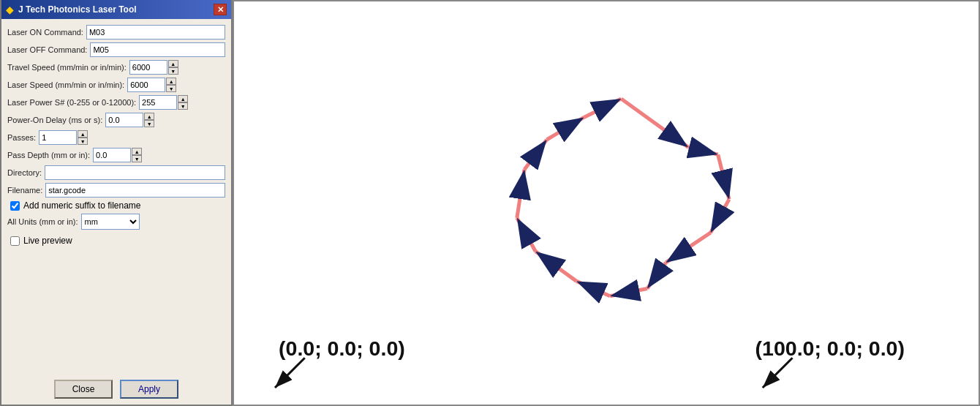 The image size is (980, 406). What do you see at coordinates (154, 67) in the screenshot?
I see `travel-speed-spinner: ▲ ▼` at bounding box center [154, 67].